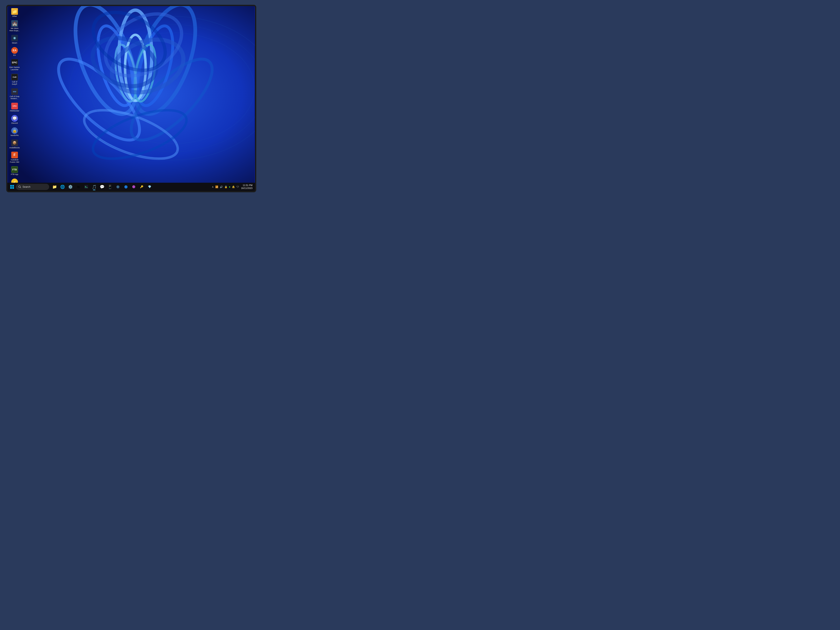 The image size is (840, 630). What do you see at coordinates (102, 187) in the screenshot?
I see `taskbar-discord: 💬` at bounding box center [102, 187].